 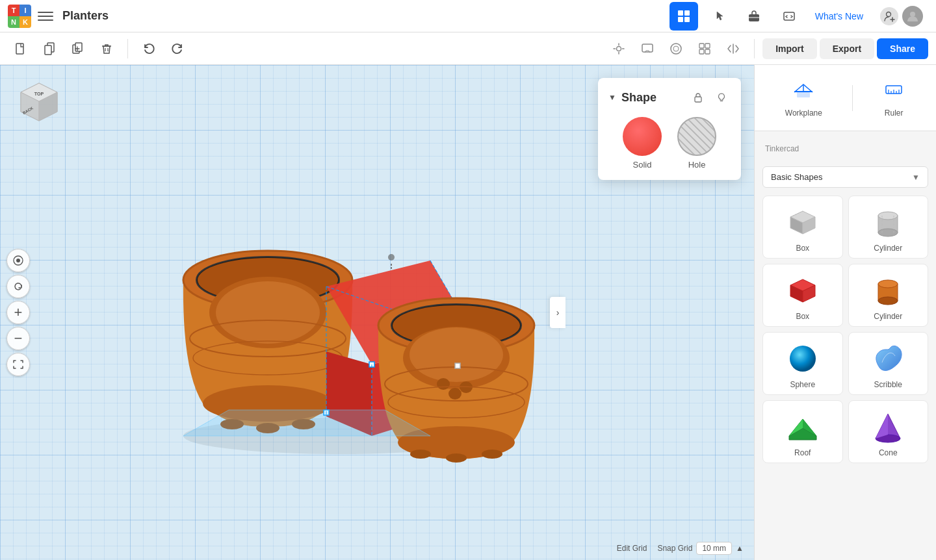 I want to click on logo-n: N, so click(x=14, y=22).